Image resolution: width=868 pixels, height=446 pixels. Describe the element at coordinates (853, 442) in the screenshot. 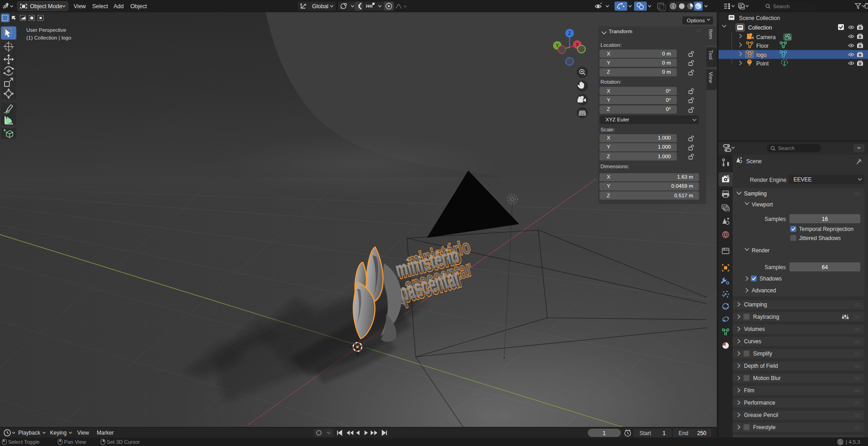

I see `svg-text: | 4.5.3` at that location.